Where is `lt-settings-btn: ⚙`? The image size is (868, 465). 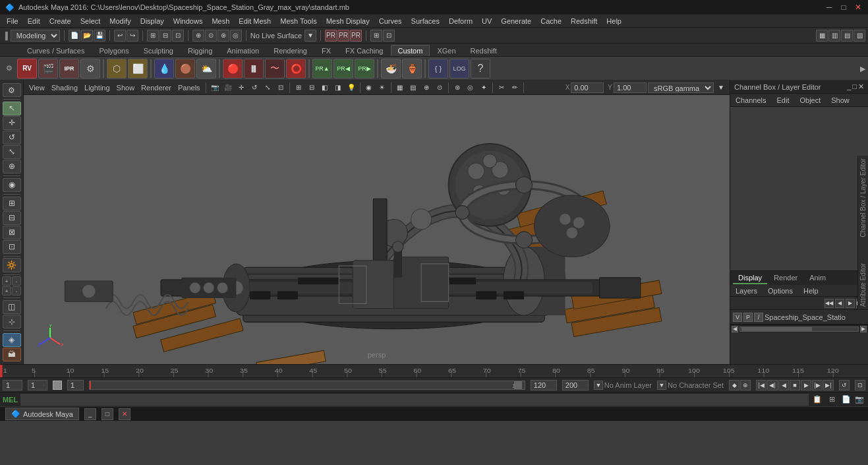
lt-settings-btn: ⚙ is located at coordinates (12, 90).